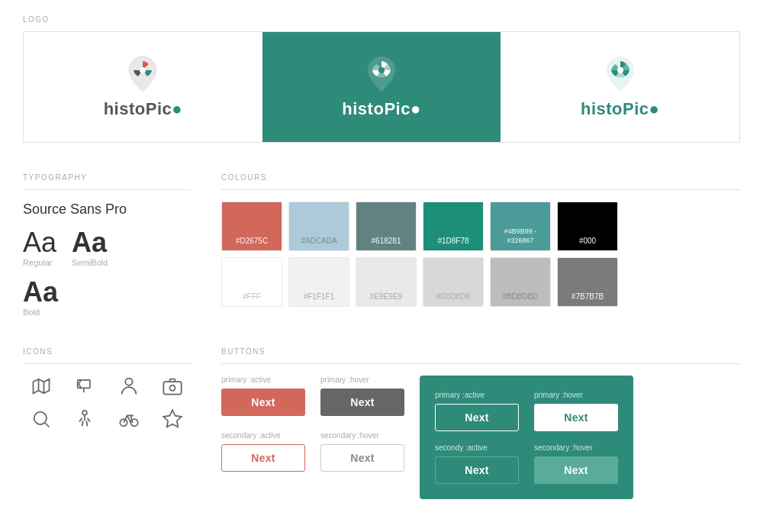 The width and height of the screenshot is (763, 532). I want to click on color-row-2: #FFF #F1F1F1 #E9E9E9 #D8D8D8 #BDBDBD #7B…, so click(481, 282).